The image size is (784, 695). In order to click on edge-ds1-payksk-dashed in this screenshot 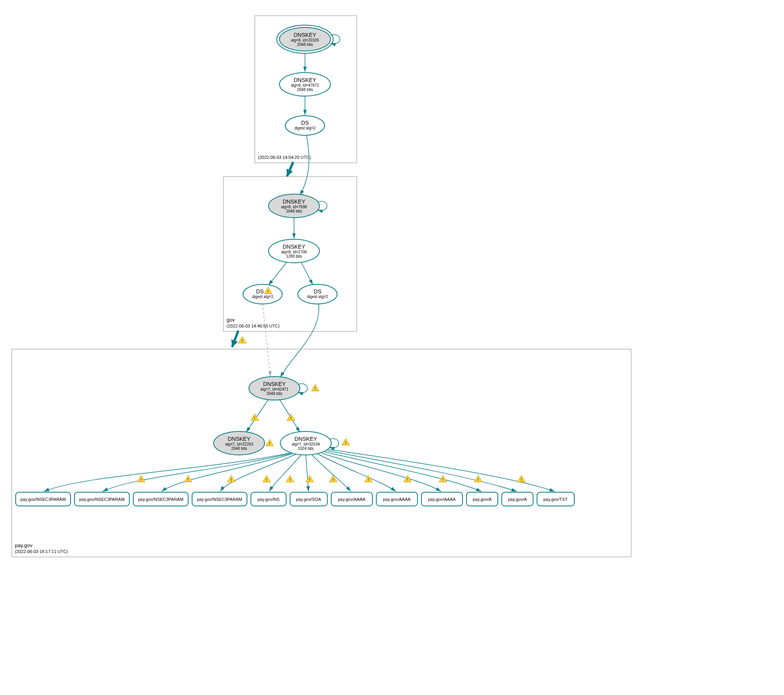, I will do `click(267, 340)`.